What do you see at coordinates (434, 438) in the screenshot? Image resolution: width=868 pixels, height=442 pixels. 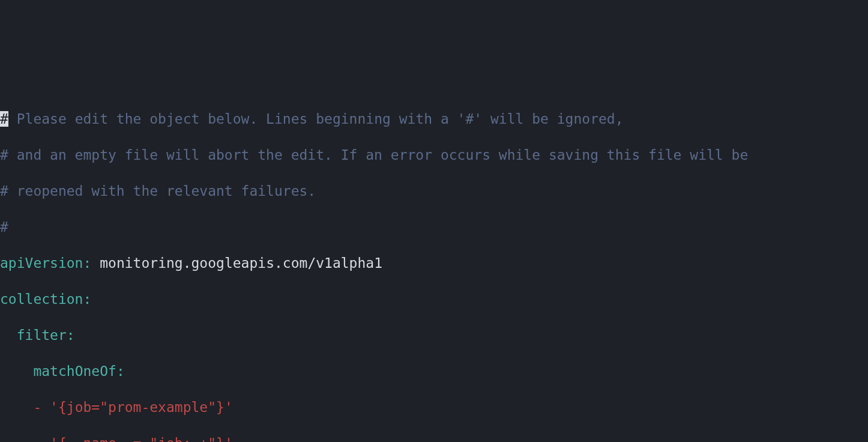 I see `code-line: - '{__name__=~"job:.+"}'` at bounding box center [434, 438].